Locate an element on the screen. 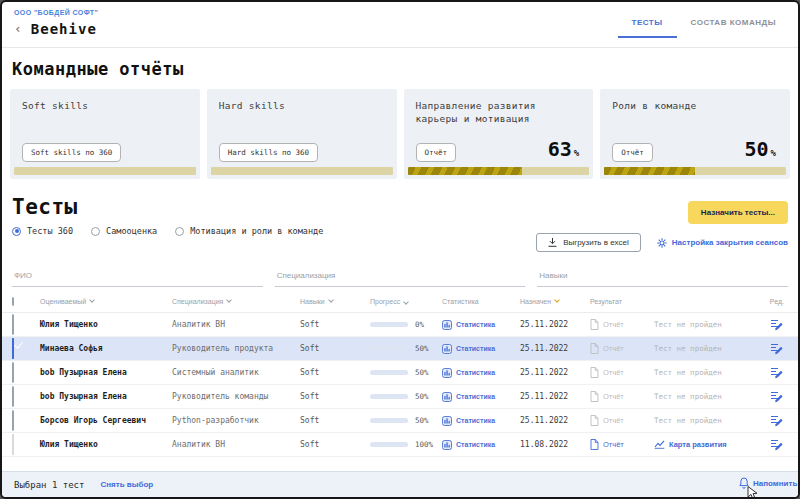 The image size is (800, 499). reports-title: Командные отчёты is located at coordinates (401, 69).